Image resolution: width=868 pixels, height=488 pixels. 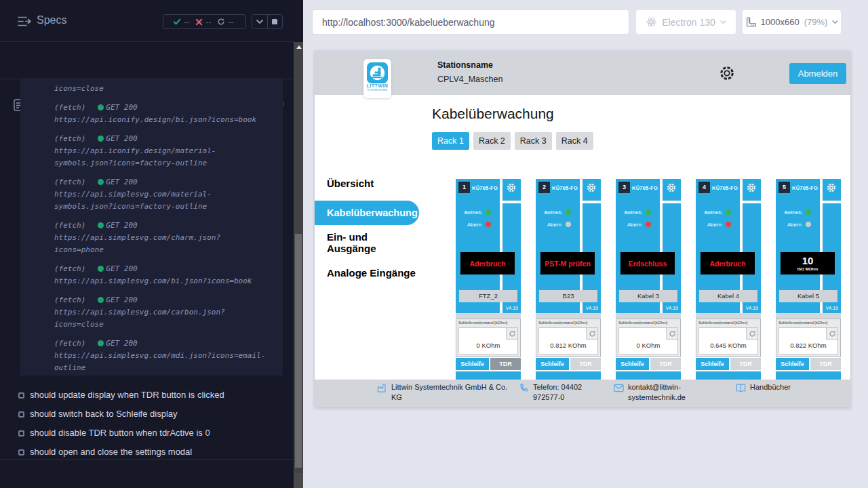 I want to click on pending-test-item: should disable TDR button when tdrActive…, so click(x=146, y=434).